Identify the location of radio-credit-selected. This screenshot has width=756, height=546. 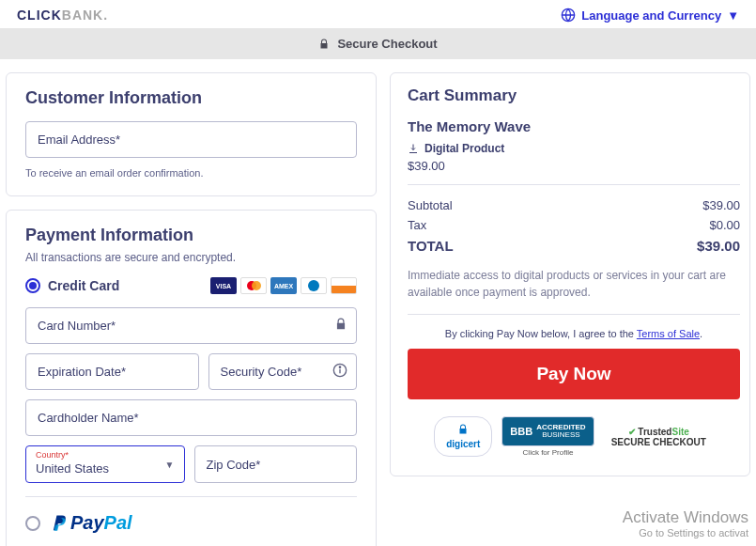
(33, 286).